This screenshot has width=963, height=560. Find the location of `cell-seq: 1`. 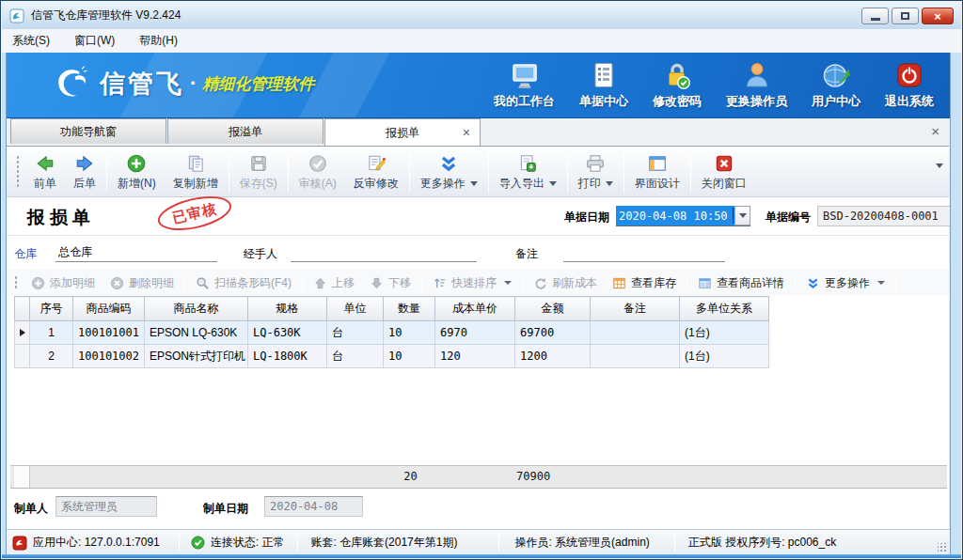

cell-seq: 1 is located at coordinates (52, 333).